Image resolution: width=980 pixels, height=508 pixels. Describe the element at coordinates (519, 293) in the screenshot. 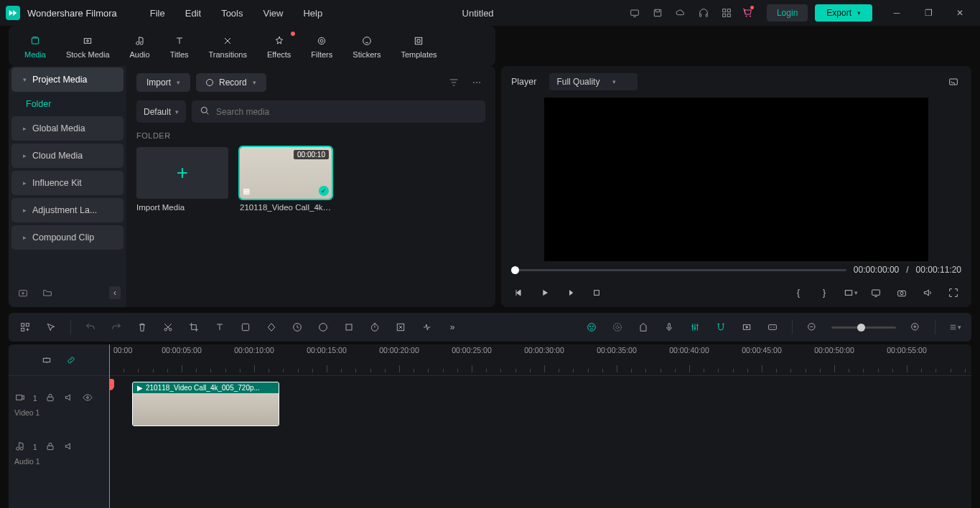

I see `prev-frame-icon` at that location.